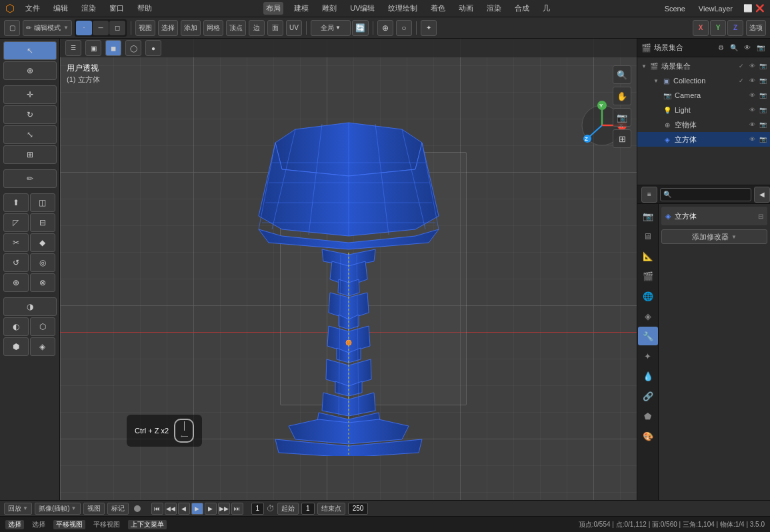 The width and height of the screenshot is (770, 532). Describe the element at coordinates (763, 95) in the screenshot. I see `camera-render-icon: 📷` at that location.